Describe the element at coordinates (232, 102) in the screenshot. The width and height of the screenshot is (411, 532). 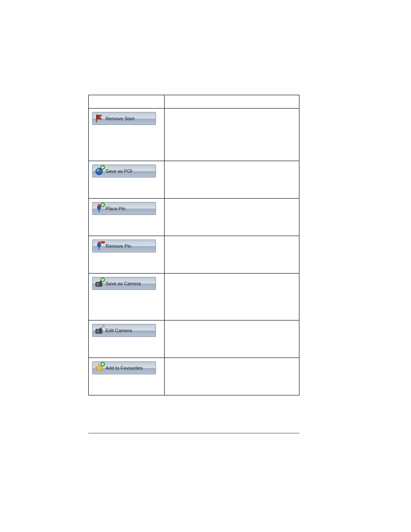
I see `header-cell-description` at that location.